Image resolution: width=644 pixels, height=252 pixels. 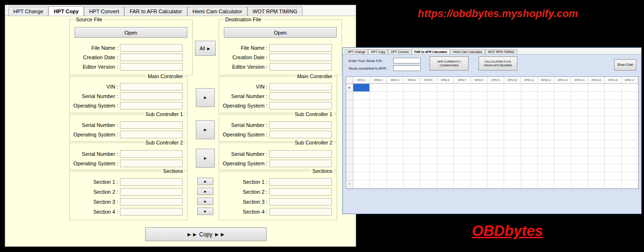 I want to click on calculated-far-button: CALCULATED F.A.R. FROM AFR DESIRED, so click(x=498, y=63).